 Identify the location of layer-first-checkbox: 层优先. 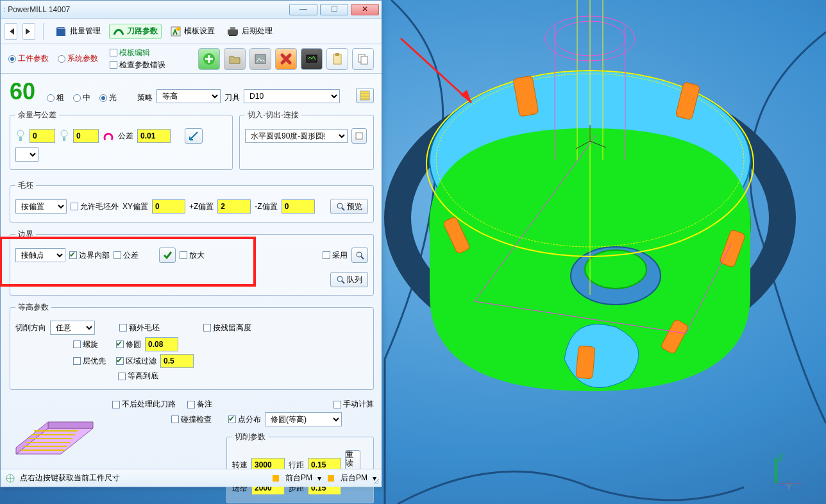
(90, 362).